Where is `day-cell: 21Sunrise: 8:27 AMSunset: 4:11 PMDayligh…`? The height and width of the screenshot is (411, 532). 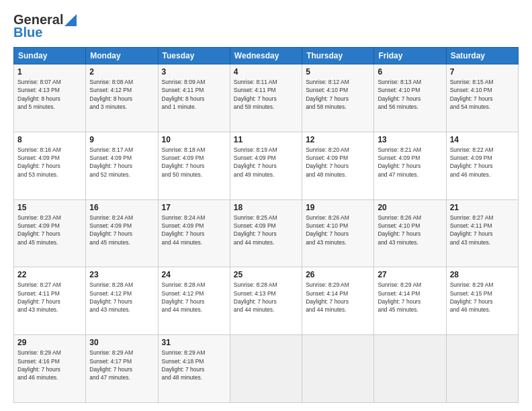 day-cell: 21Sunrise: 8:27 AMSunset: 4:11 PMDayligh… is located at coordinates (482, 234).